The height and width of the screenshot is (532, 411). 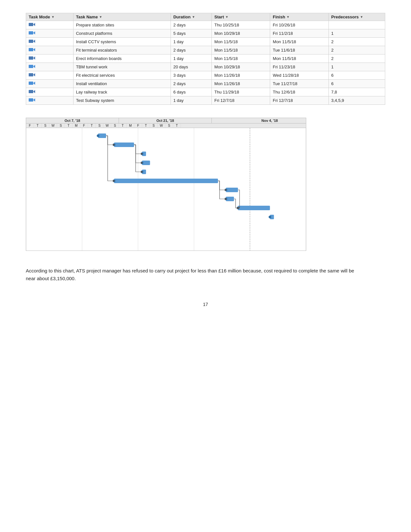 I want to click on col-header-task-mode: Task Mode ▼, so click(x=50, y=17).